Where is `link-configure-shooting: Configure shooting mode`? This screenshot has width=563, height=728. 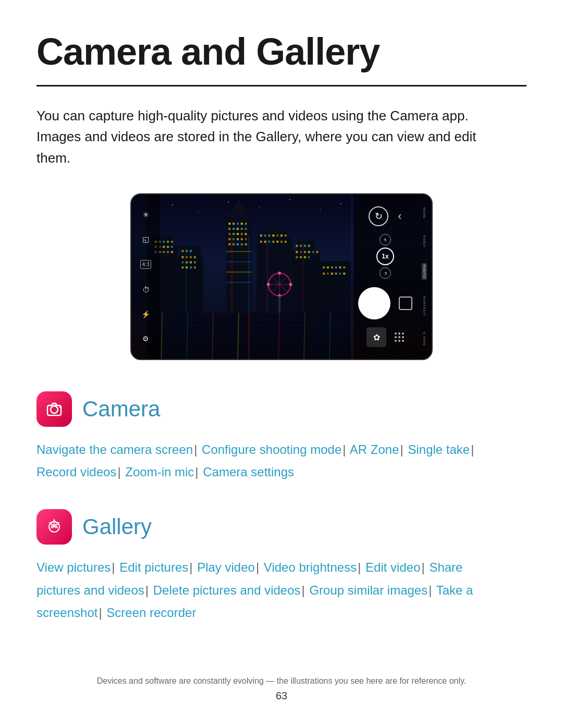 link-configure-shooting: Configure shooting mode is located at coordinates (272, 449).